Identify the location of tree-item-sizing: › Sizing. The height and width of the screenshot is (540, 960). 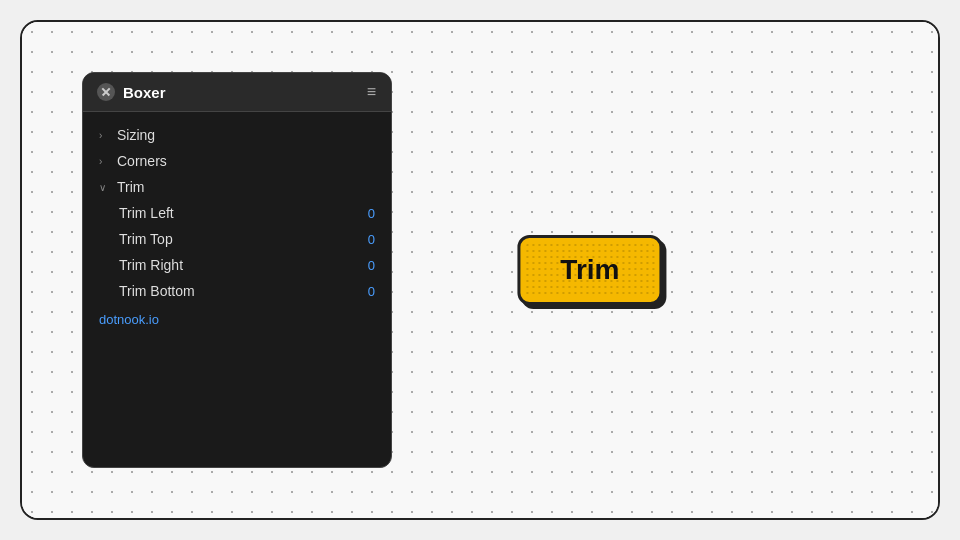
(237, 135).